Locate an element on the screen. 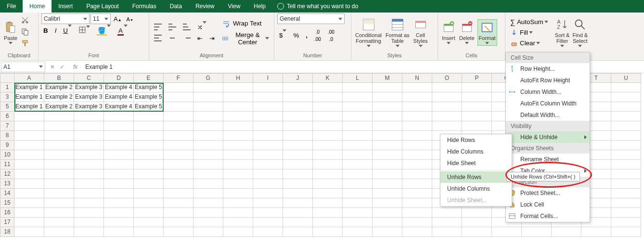  menu-autofit-row-height: AutoFit Row Height is located at coordinates (548, 80).